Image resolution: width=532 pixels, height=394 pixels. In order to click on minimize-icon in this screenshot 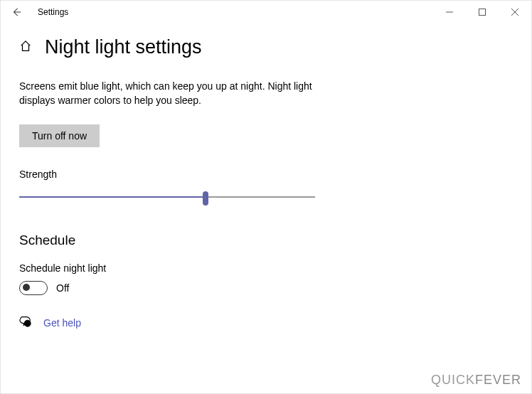, I will do `click(449, 12)`.